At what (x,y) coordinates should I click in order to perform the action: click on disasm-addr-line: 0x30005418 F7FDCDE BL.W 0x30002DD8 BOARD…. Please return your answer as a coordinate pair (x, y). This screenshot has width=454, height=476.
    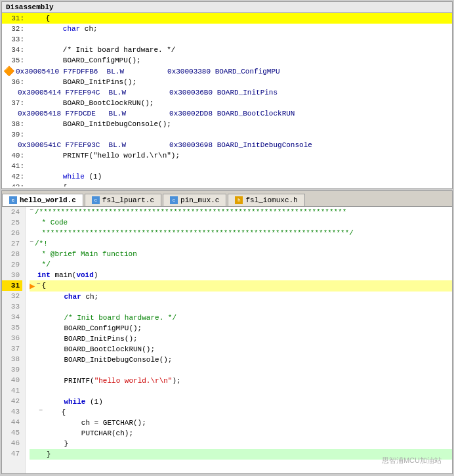
    Looking at the image, I should click on (227, 114).